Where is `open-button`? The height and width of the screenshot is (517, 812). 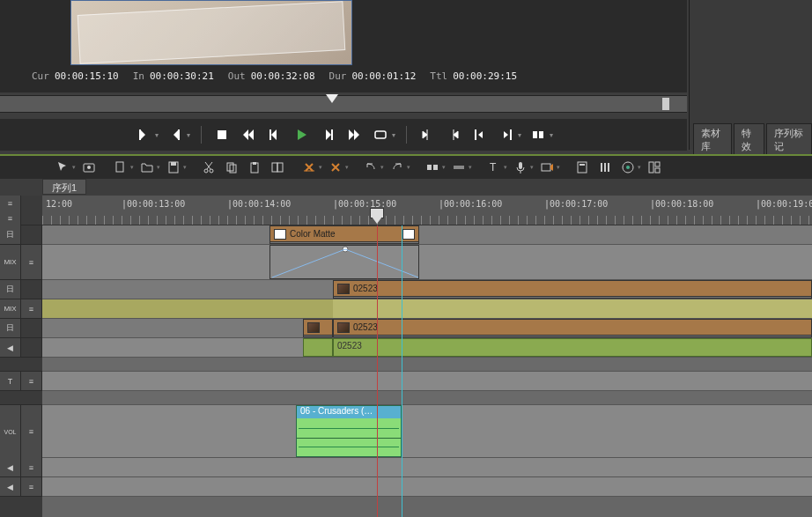 open-button is located at coordinates (147, 167).